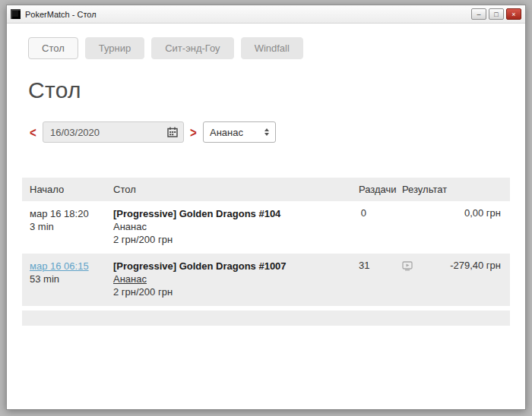  What do you see at coordinates (236, 214) in the screenshot?
I see `table-name: [Progressive] Golden Dragons #104` at bounding box center [236, 214].